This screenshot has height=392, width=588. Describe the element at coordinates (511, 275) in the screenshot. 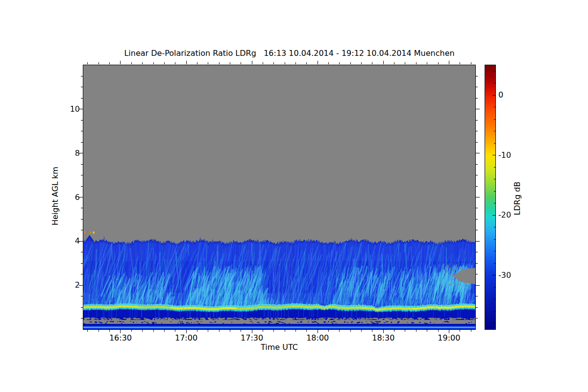

I see `colorbar-tick-label: -30` at that location.